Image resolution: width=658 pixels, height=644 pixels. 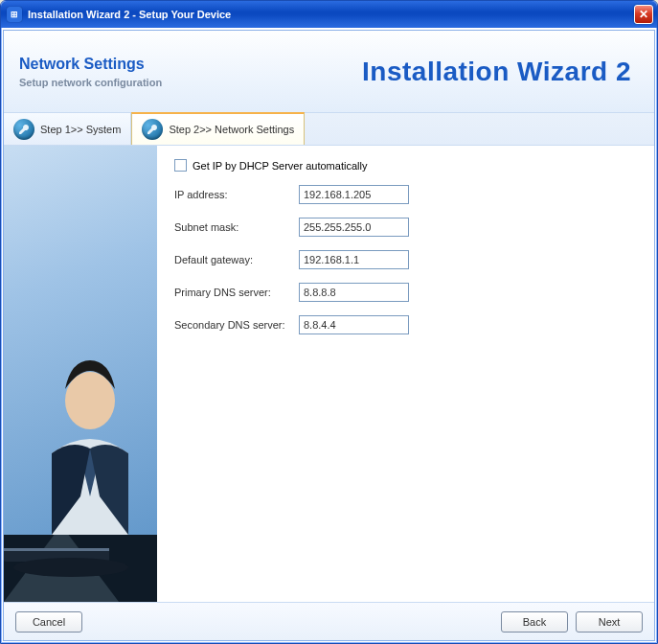 What do you see at coordinates (80, 458) in the screenshot?
I see `person-illustration` at bounding box center [80, 458].